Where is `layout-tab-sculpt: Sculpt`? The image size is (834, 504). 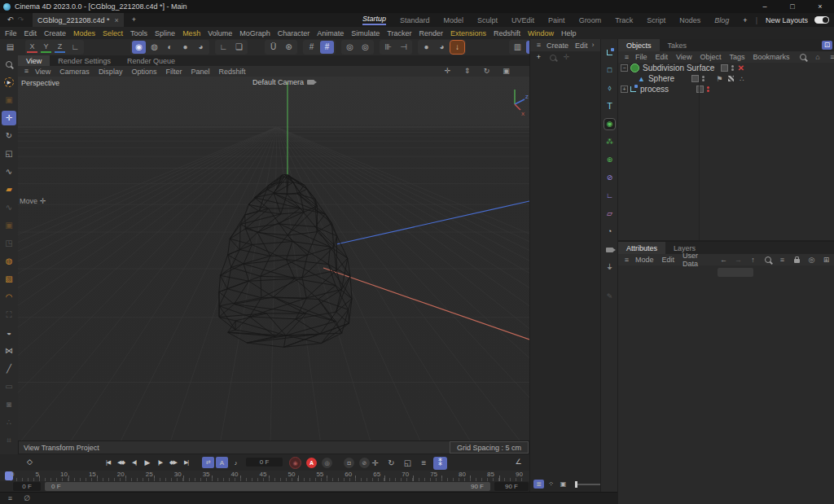 layout-tab-sculpt: Sculpt is located at coordinates (487, 20).